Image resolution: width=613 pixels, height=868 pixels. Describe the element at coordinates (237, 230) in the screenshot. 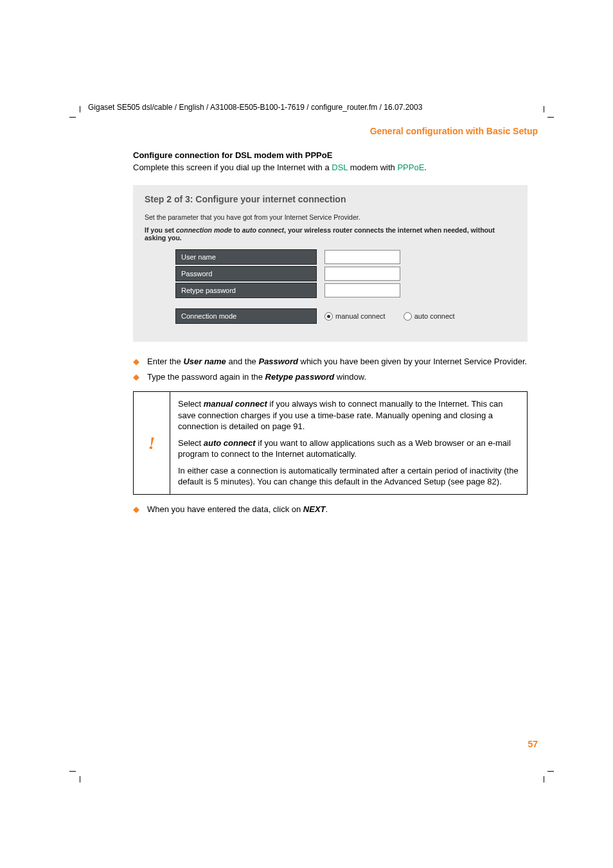

I see `wizard-line2-mid: to` at that location.